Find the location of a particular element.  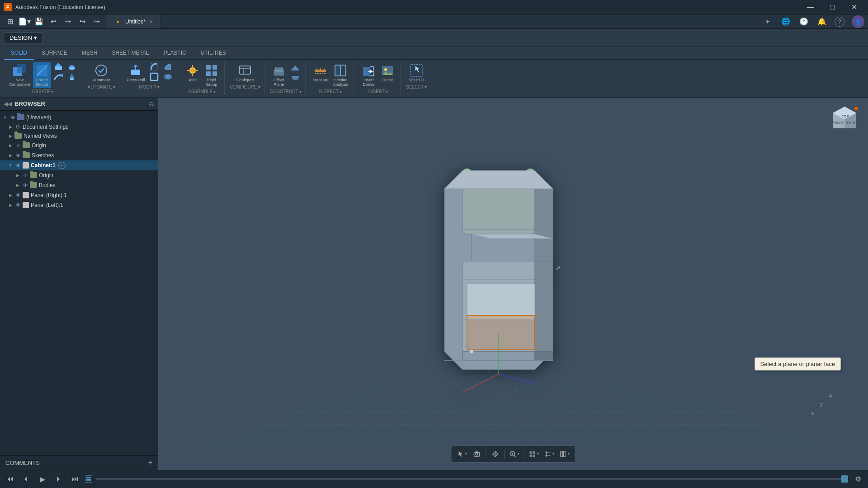

cabinet1-expand-icon: ▼ is located at coordinates (10, 165).